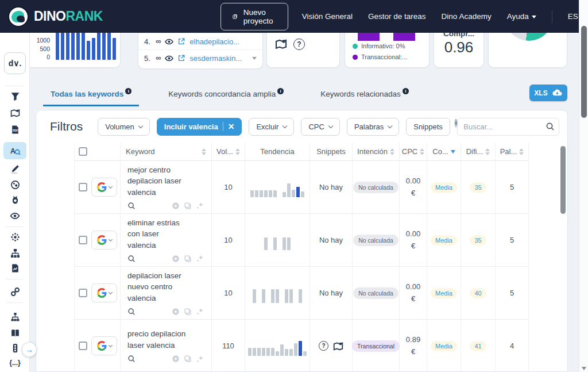 Image resolution: width=588 pixels, height=372 pixels. What do you see at coordinates (200, 126) in the screenshot?
I see `filter-incluir-valencia: Incluir valencia✕` at bounding box center [200, 126].